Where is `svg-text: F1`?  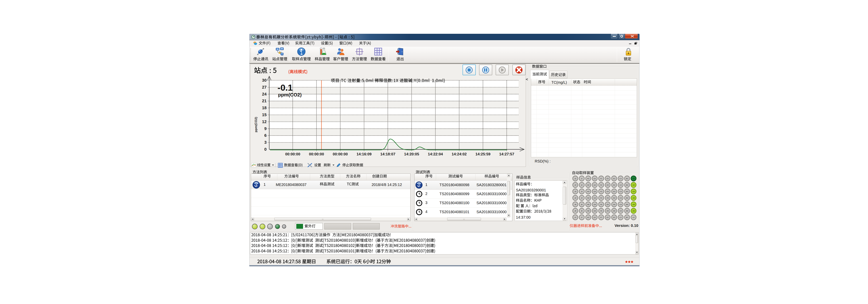 svg-text: F1 is located at coordinates (601, 178).